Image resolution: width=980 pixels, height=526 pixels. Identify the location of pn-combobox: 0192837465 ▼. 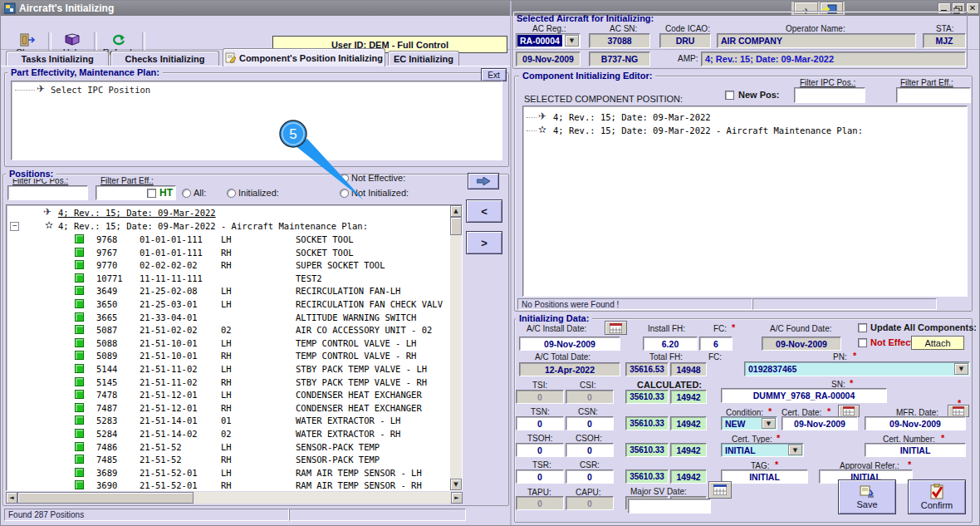
(857, 369).